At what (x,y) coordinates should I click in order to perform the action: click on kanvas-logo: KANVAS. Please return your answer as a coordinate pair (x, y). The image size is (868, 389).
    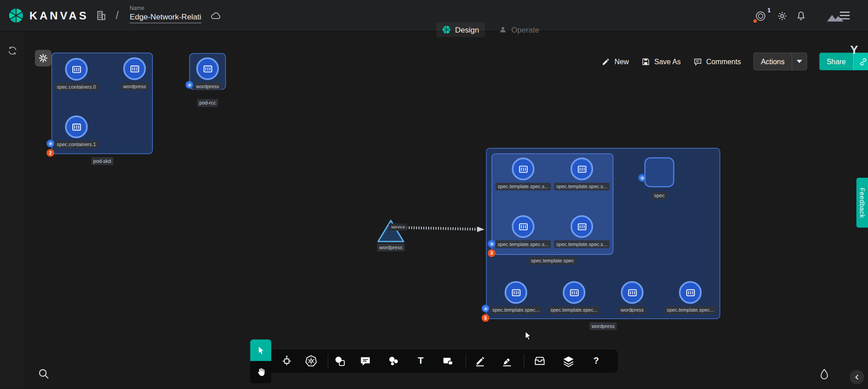
    Looking at the image, I should click on (48, 15).